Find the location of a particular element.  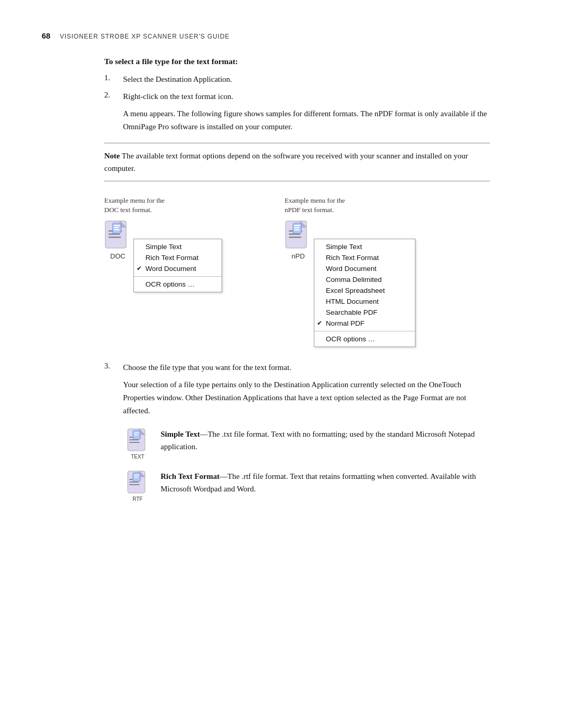

rtf-term: Rich Text Format is located at coordinates (190, 476).